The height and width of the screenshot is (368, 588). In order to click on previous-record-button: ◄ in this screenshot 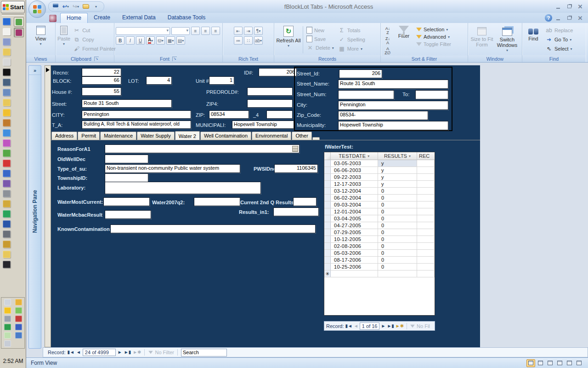, I will do `click(79, 352)`.